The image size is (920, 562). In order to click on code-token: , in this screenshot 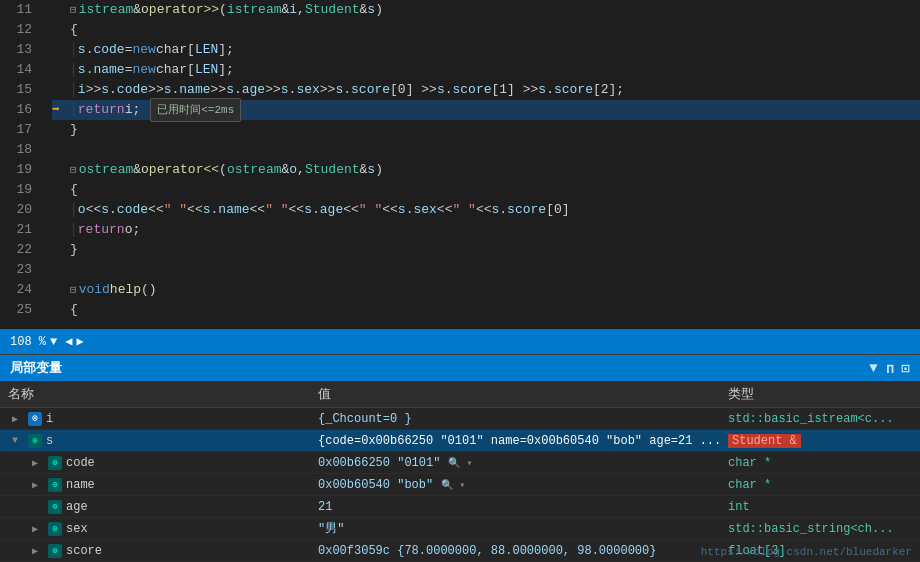, I will do `click(301, 10)`.